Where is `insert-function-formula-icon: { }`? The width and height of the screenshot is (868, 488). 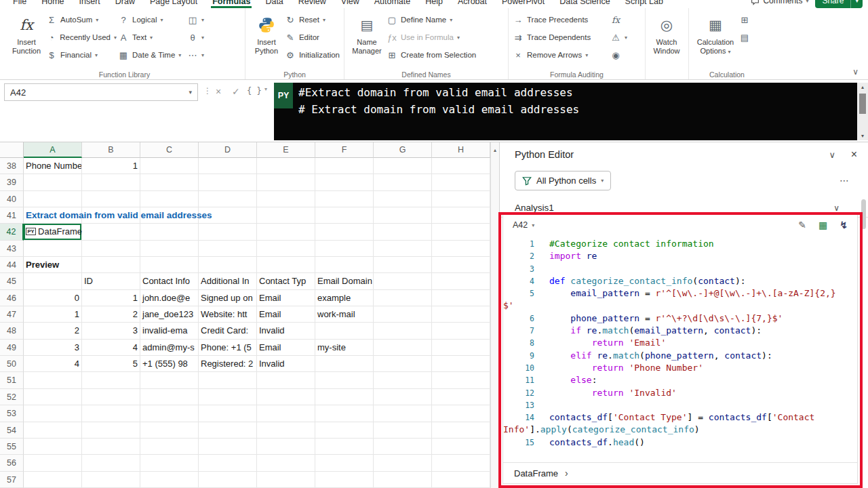 insert-function-formula-icon: { } is located at coordinates (254, 91).